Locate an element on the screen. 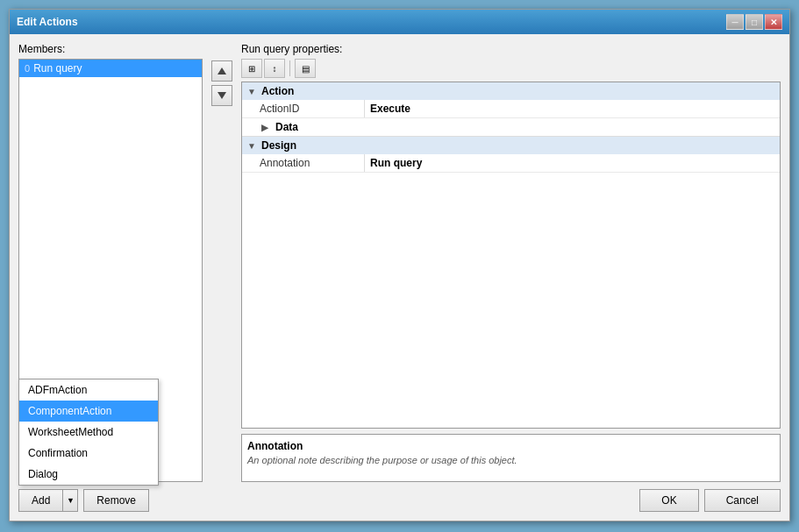  dropdown-item-componentaction: ComponentAction is located at coordinates (89, 411).